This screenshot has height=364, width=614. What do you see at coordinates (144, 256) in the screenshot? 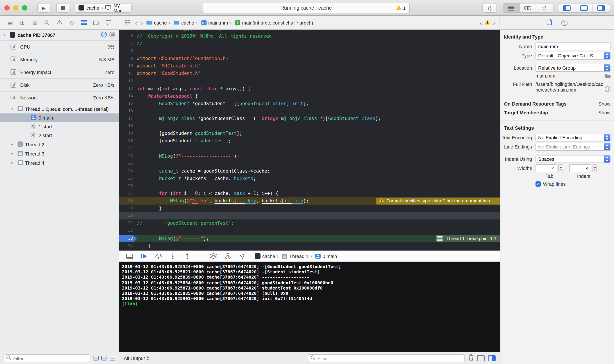
I see `continue-button` at bounding box center [144, 256].